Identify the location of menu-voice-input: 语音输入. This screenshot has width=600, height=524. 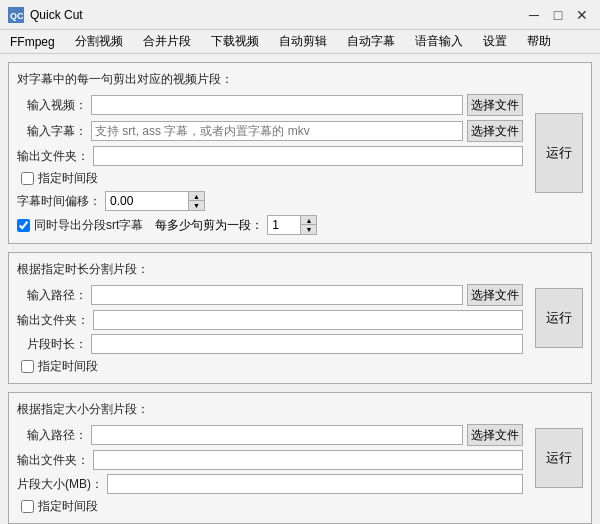
(439, 42).